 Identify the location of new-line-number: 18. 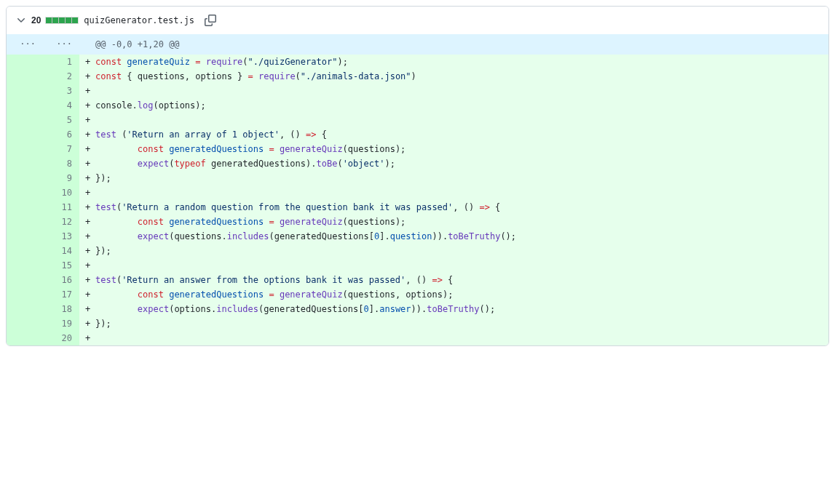
(61, 309).